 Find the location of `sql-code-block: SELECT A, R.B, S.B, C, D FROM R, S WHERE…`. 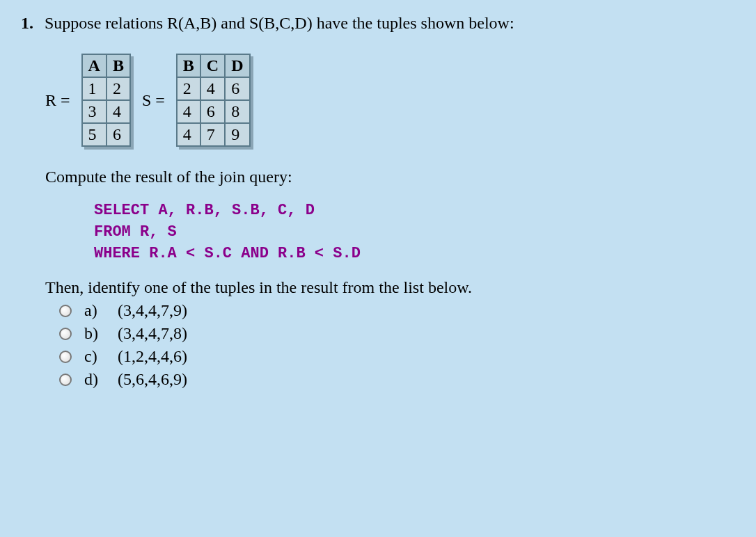

sql-code-block: SELECT A, R.B, S.B, C, D FROM R, S WHERE… is located at coordinates (415, 232).